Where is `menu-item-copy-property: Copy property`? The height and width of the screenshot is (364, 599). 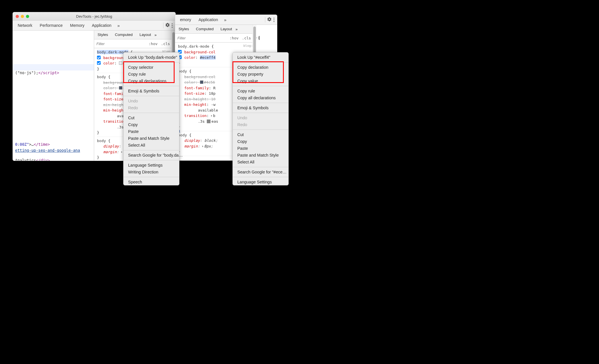 menu-item-copy-property: Copy property is located at coordinates (261, 74).